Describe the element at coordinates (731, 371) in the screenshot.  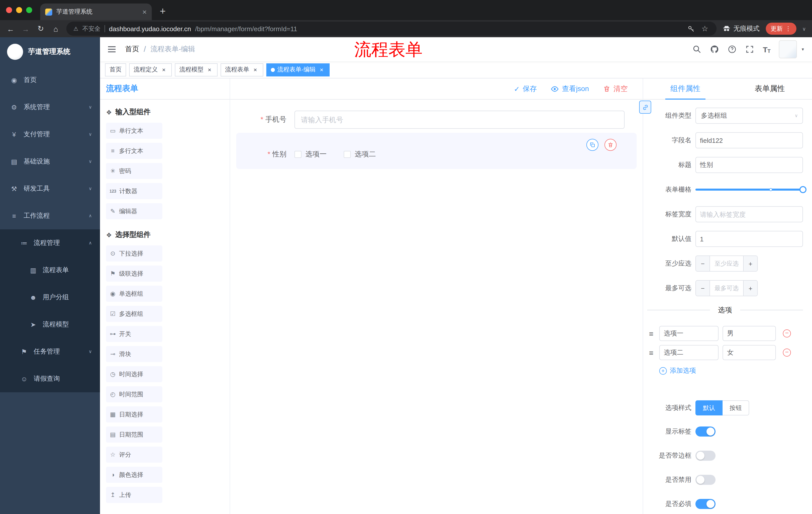
I see `add-option-button: + 添加选项` at that location.